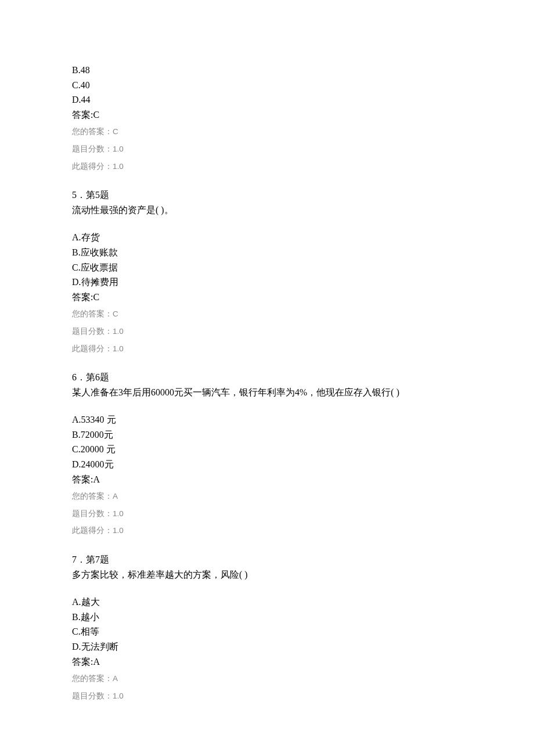 The width and height of the screenshot is (534, 756). Describe the element at coordinates (269, 314) in the screenshot. I see `q5-your-answer: 您的答案：C` at that location.